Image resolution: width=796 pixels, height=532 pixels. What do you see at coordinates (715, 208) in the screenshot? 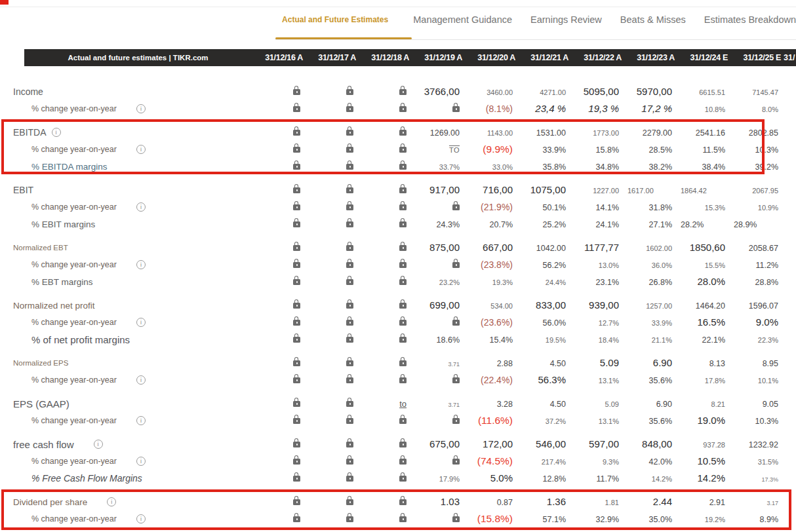
I see `cell-value: 15.3%` at bounding box center [715, 208].